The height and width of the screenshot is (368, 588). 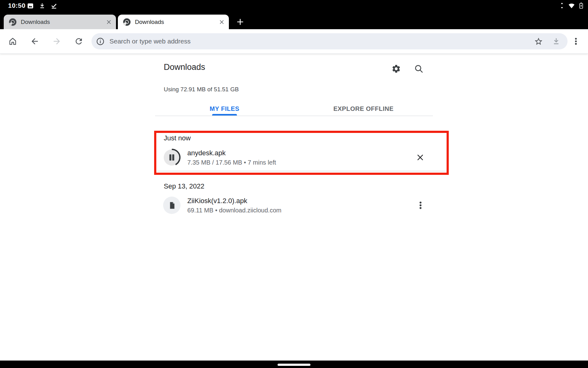 What do you see at coordinates (172, 206) in the screenshot?
I see `document-icon` at bounding box center [172, 206].